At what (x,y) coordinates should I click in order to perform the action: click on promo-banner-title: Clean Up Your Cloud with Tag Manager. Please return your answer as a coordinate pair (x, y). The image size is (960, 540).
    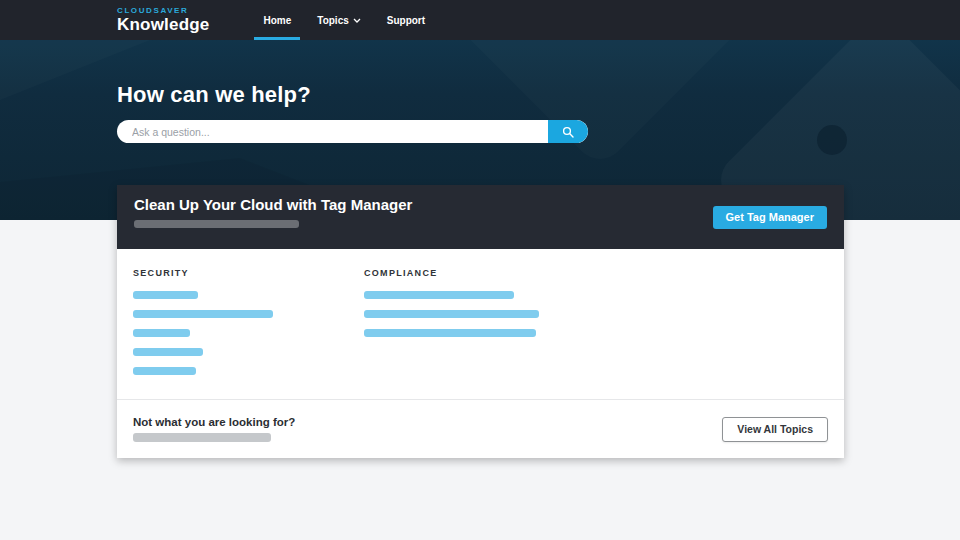
    Looking at the image, I should click on (273, 204).